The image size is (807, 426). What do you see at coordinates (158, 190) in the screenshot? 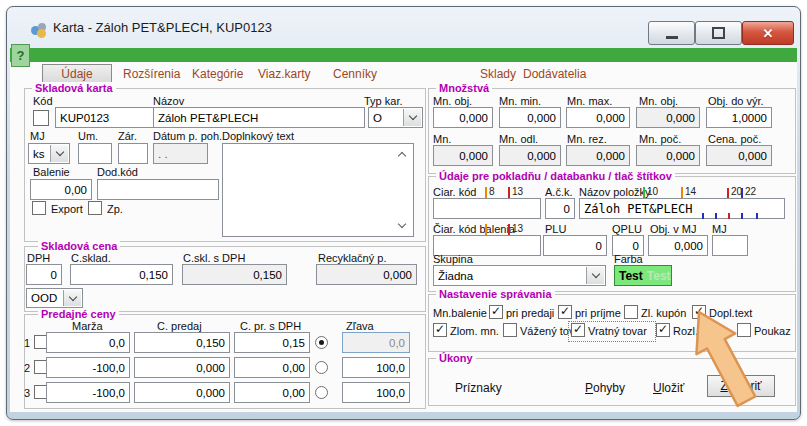
I see `field-dodkod` at bounding box center [158, 190].